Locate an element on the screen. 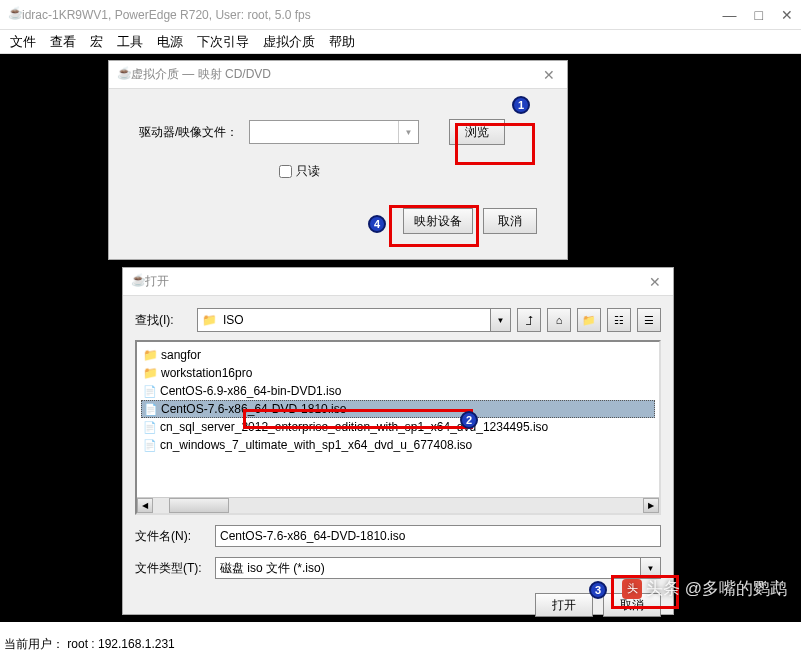 This screenshot has height=653, width=801. file-item: 📄cn_sql_server_2012_enterprise_edition_w… is located at coordinates (398, 427).